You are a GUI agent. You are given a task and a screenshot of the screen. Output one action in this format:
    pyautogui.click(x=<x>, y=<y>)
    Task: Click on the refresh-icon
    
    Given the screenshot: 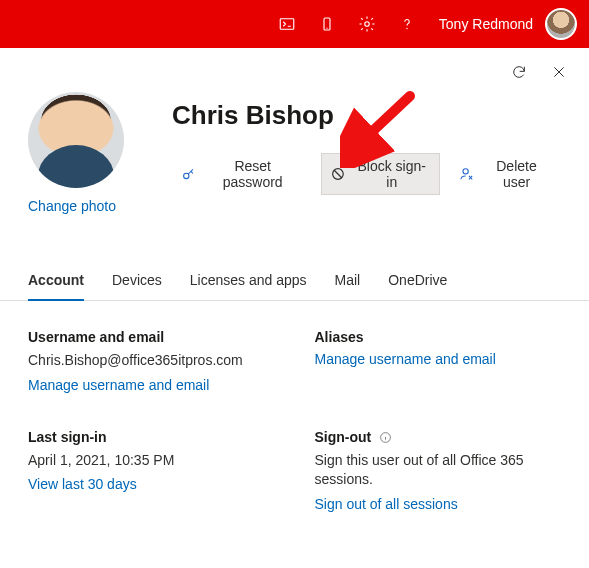 What is the action you would take?
    pyautogui.click(x=519, y=72)
    